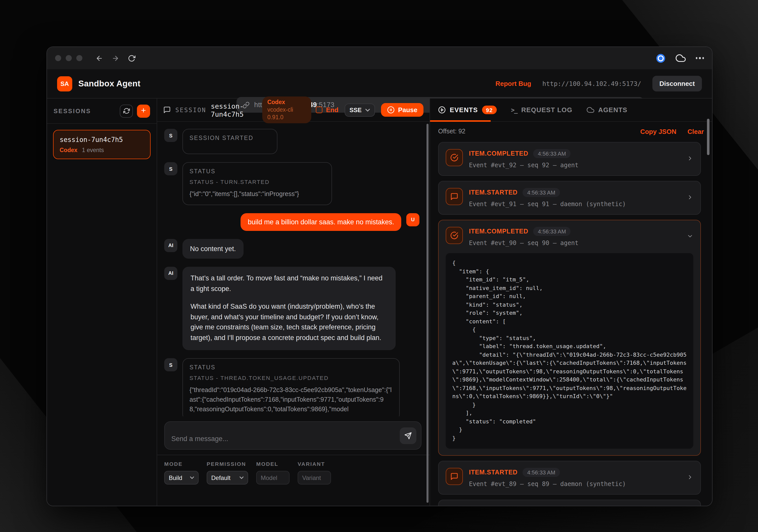 The height and width of the screenshot is (532, 758). What do you see at coordinates (291, 387) in the screenshot?
I see `message-bubble: STATUS STATUS - THREAD.TOKEN_USAGE.UPDAT…` at bounding box center [291, 387].